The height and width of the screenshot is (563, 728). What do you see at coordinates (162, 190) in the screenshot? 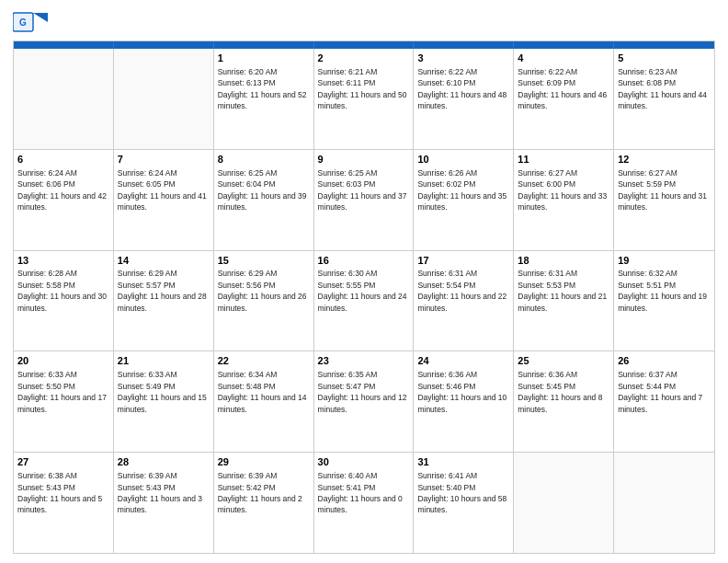
I see `cell-info: Sunrise: 6:24 AMSunset: 6:05 PMDaylight:…` at bounding box center [162, 190].